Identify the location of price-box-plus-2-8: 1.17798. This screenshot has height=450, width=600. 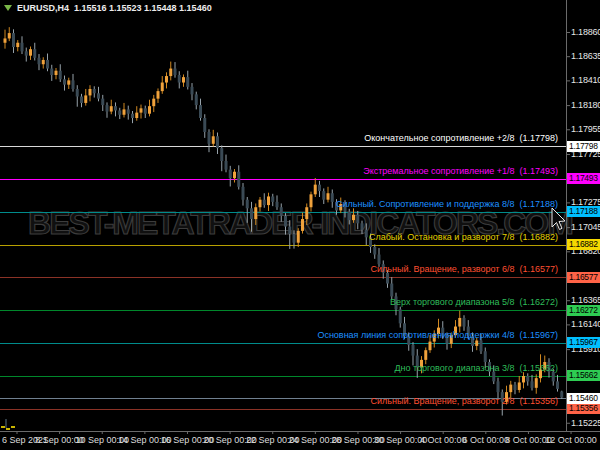
(584, 146).